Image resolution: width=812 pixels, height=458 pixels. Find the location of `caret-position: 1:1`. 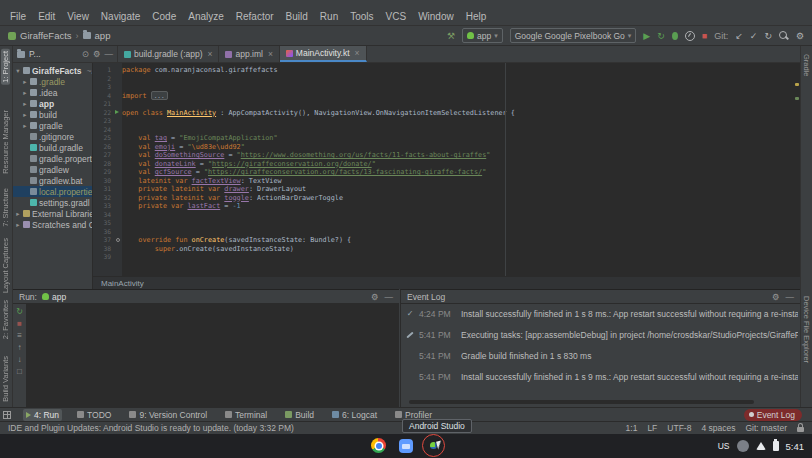

caret-position: 1:1 is located at coordinates (632, 428).